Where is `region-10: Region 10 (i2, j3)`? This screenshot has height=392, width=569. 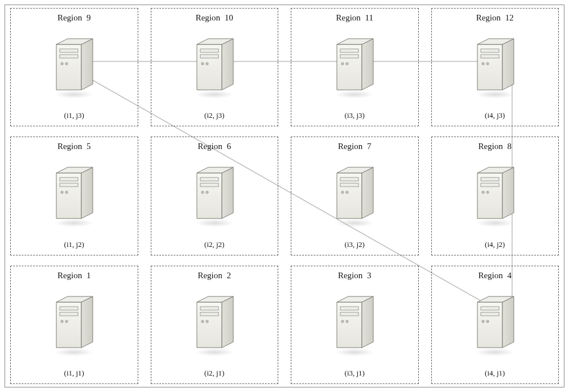 region-10: Region 10 (i2, j3) is located at coordinates (215, 67).